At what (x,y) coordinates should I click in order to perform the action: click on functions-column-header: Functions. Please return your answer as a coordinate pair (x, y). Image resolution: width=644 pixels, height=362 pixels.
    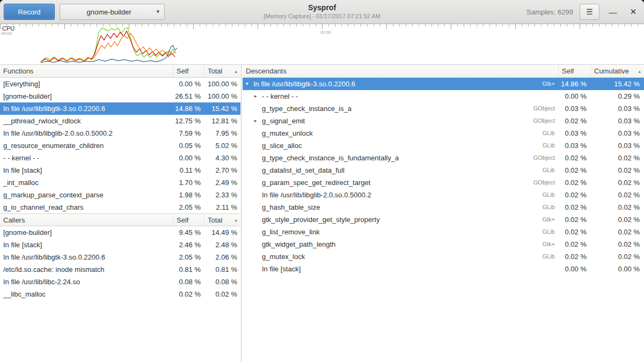
    Looking at the image, I should click on (86, 71).